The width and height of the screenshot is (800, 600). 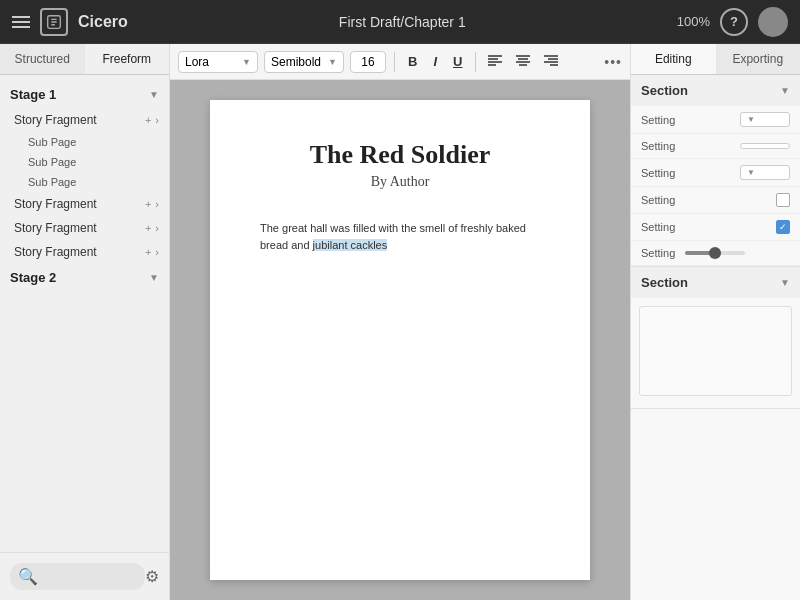 I want to click on setting-dropdown-1: ▼, so click(x=765, y=120).